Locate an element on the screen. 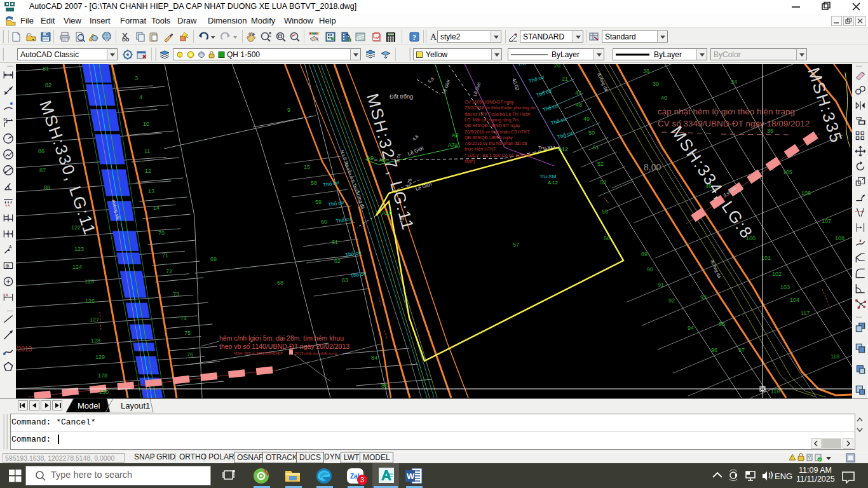 The width and height of the screenshot is (868, 488). svg-text: 15 is located at coordinates (307, 167).